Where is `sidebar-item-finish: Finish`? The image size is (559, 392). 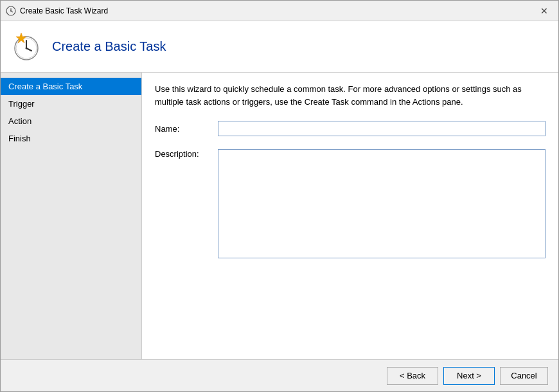 sidebar-item-finish: Finish is located at coordinates (71, 139).